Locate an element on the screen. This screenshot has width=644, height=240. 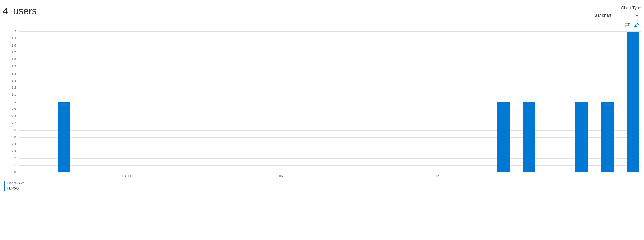
y-tick-label: 1.7 is located at coordinates (14, 52).